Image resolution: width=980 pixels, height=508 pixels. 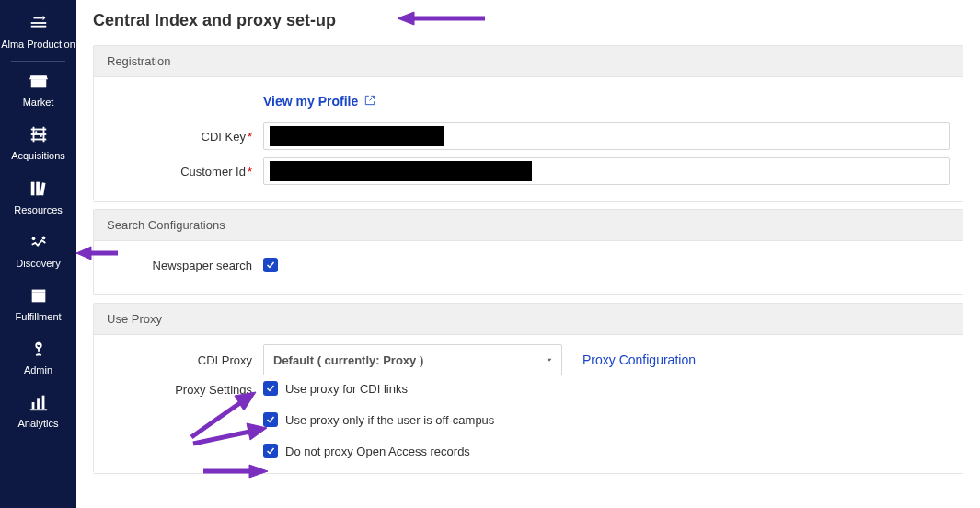 I want to click on chevron-down-icon, so click(x=548, y=360).